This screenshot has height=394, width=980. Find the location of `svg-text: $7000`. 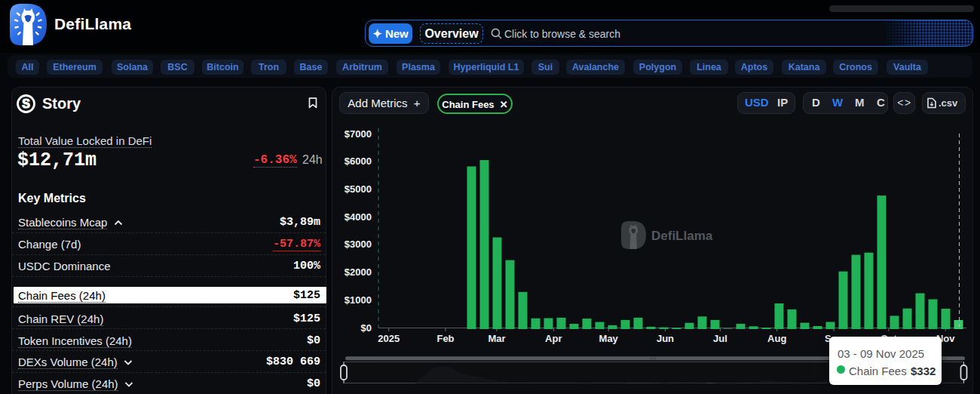

svg-text: $7000 is located at coordinates (358, 134).